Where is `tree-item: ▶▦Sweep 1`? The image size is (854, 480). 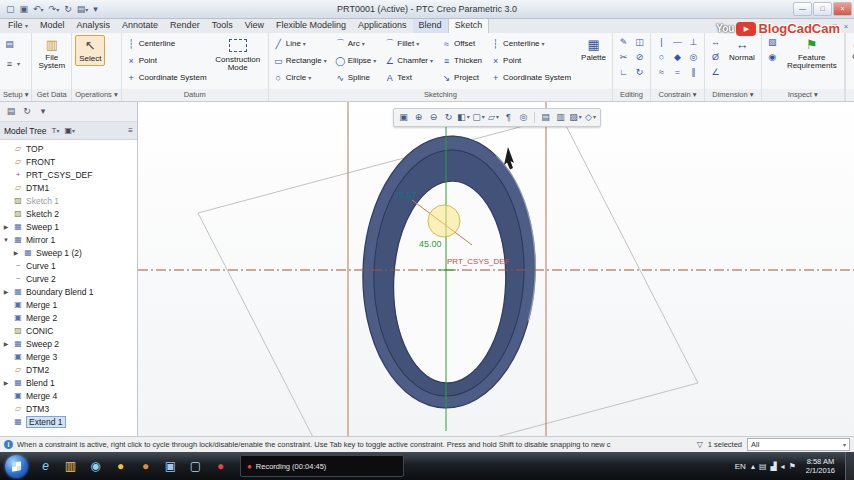 tree-item: ▶▦Sweep 1 is located at coordinates (68, 226).